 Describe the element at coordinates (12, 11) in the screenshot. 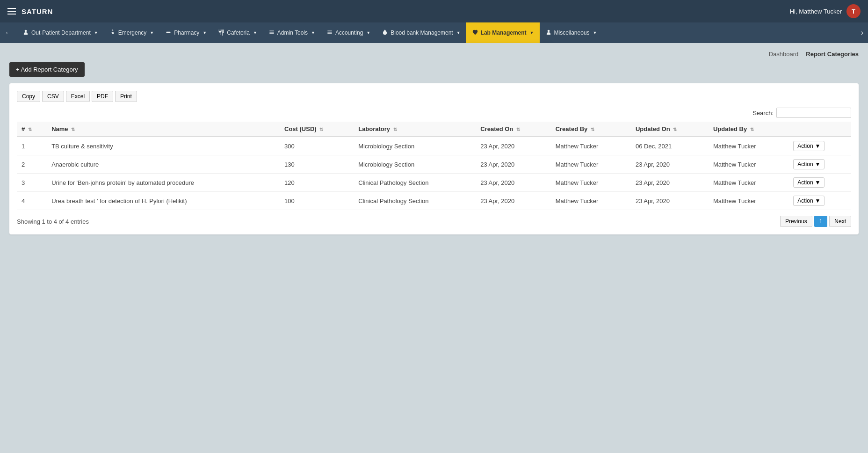

I see `hamburger-menu` at that location.